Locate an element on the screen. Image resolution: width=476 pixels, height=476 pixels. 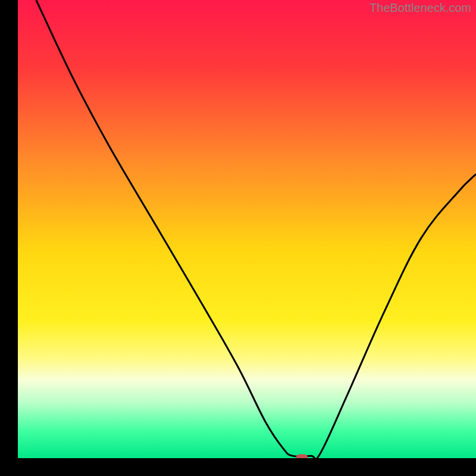
watermark-text: TheBottleneck.com is located at coordinates (420, 8).